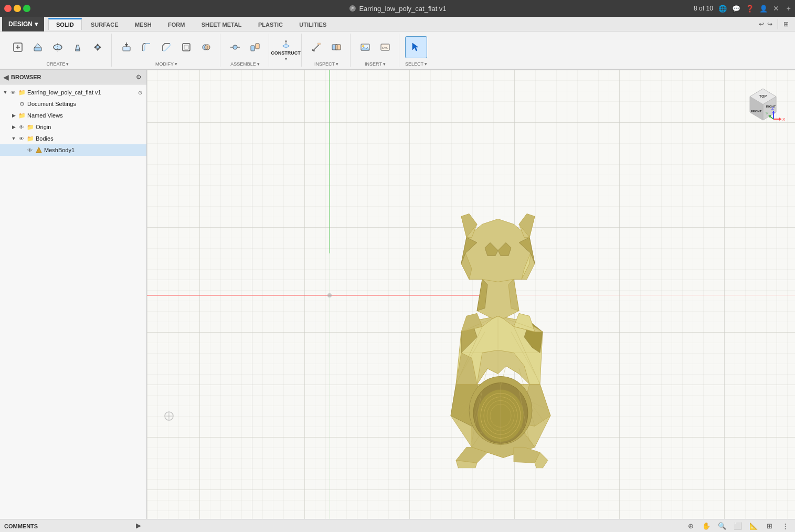 The height and width of the screenshot is (532, 795). What do you see at coordinates (78, 47) in the screenshot?
I see `loft-button` at bounding box center [78, 47].